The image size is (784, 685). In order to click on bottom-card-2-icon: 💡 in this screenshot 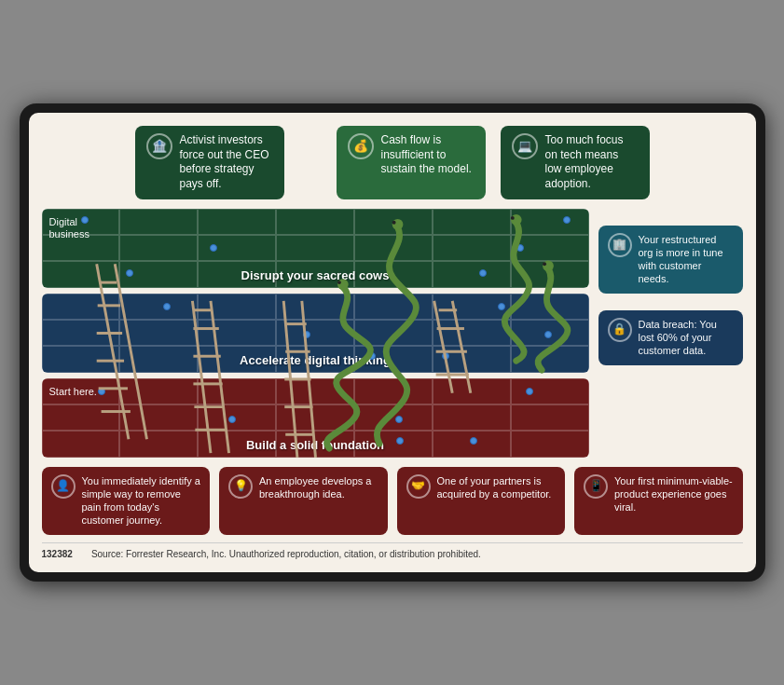, I will do `click(241, 486)`.